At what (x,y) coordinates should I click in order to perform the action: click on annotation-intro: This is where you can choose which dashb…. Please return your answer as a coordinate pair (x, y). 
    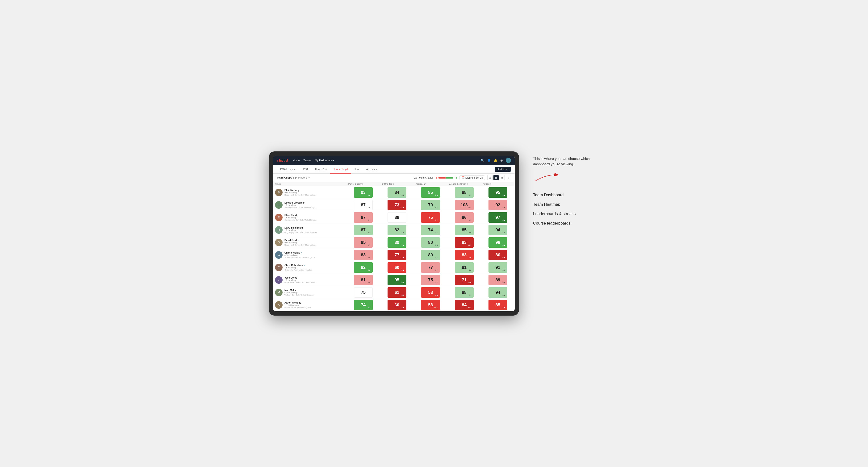
    Looking at the image, I should click on (566, 161).